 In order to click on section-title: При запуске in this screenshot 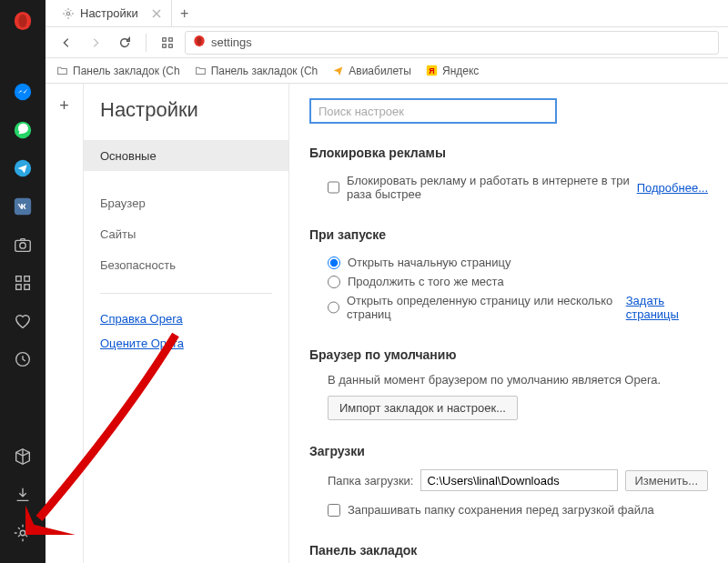, I will do `click(509, 235)`.